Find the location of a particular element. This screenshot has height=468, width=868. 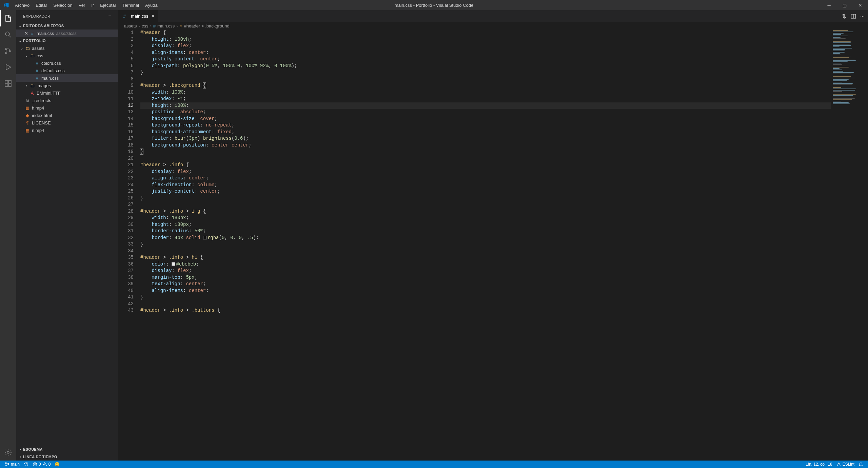

tree-file-license: ¶ LICENSE is located at coordinates (67, 123).